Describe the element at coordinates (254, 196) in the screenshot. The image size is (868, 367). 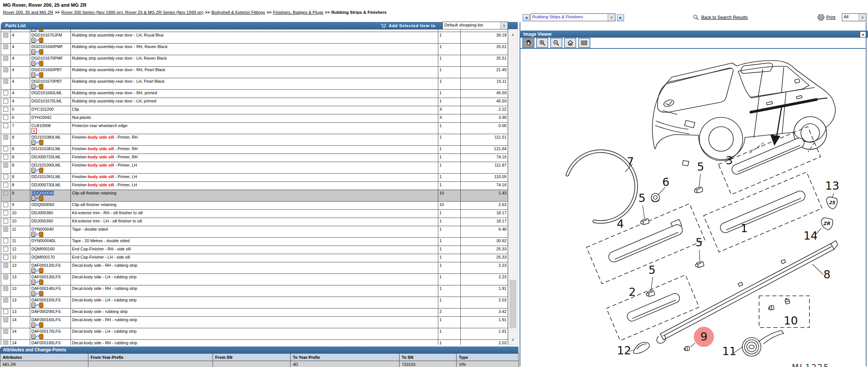
I see `table-row: 9DDQ000040⇄Clip-sill finisher retaining1…` at that location.